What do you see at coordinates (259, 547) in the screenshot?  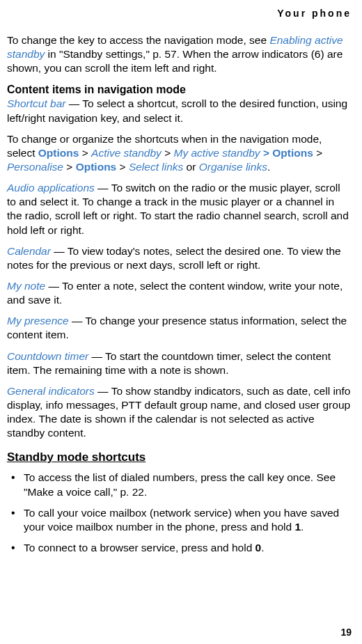 I see `bullet-3-key: 0` at bounding box center [259, 547].